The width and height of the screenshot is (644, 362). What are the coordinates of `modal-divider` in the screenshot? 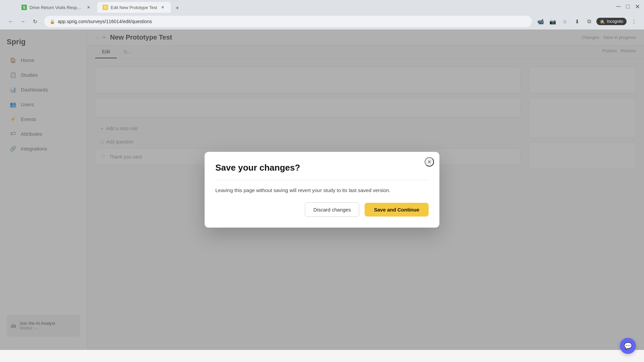 It's located at (322, 180).